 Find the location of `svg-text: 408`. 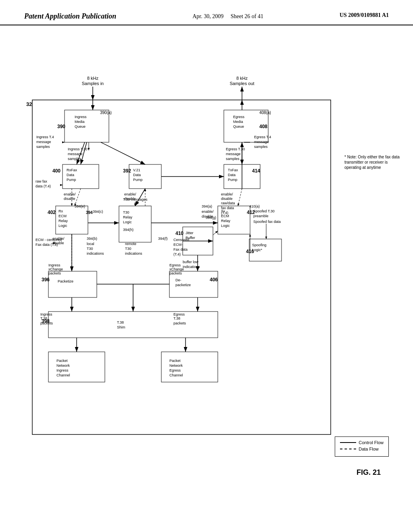

svg-text: 408 is located at coordinates (263, 127).